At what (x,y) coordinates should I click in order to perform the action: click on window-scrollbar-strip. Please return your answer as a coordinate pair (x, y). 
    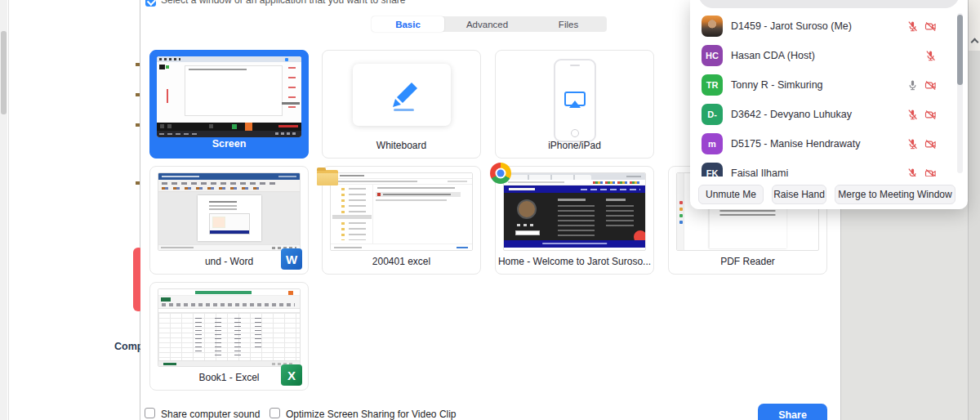
    Looking at the image, I should click on (973, 210).